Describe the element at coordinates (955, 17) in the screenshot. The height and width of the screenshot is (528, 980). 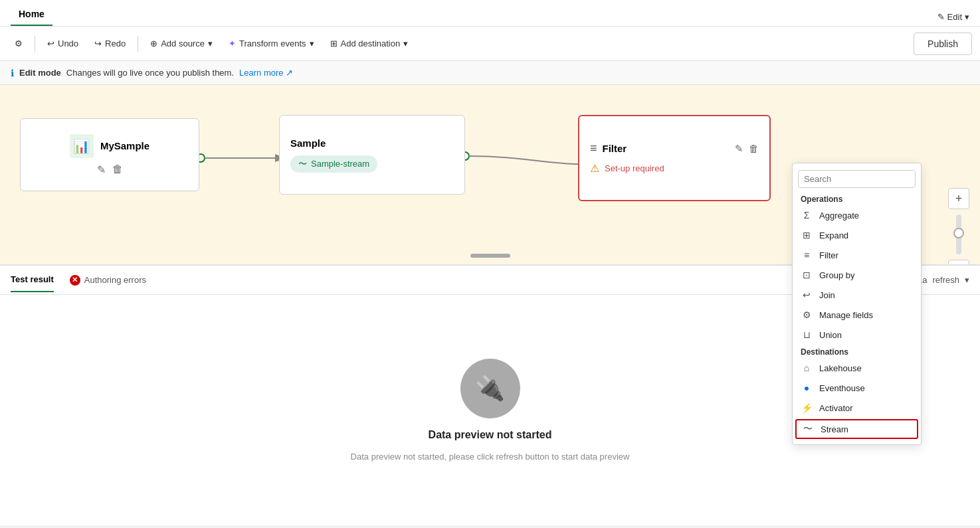
I see `edit-label: Edit` at that location.